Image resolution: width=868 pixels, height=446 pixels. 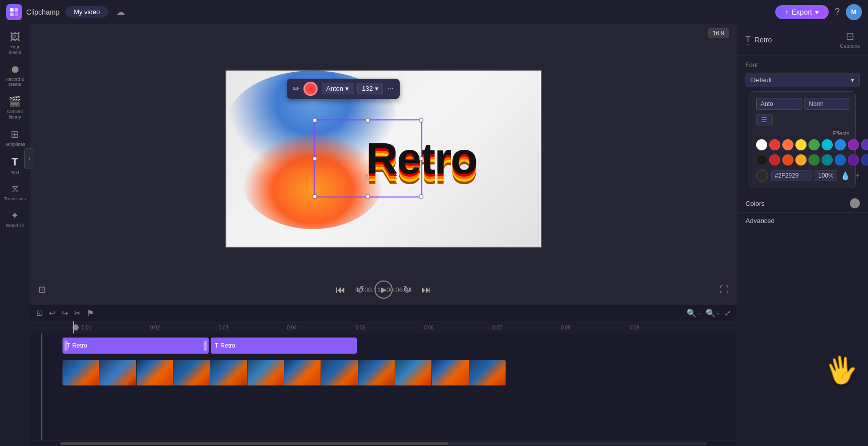 What do you see at coordinates (80, 346) in the screenshot?
I see `clip-1-label: Retro` at bounding box center [80, 346].